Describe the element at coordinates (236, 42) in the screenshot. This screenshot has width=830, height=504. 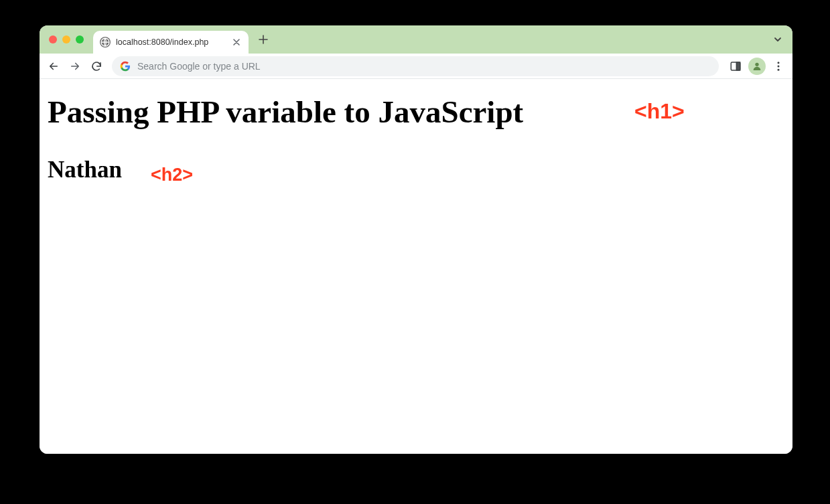
I see `close-icon` at that location.